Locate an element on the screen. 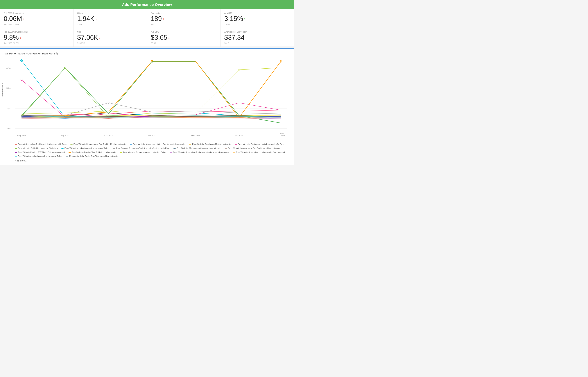 The height and width of the screenshot is (377, 588). metric-label: Avg CTR is located at coordinates (257, 13).